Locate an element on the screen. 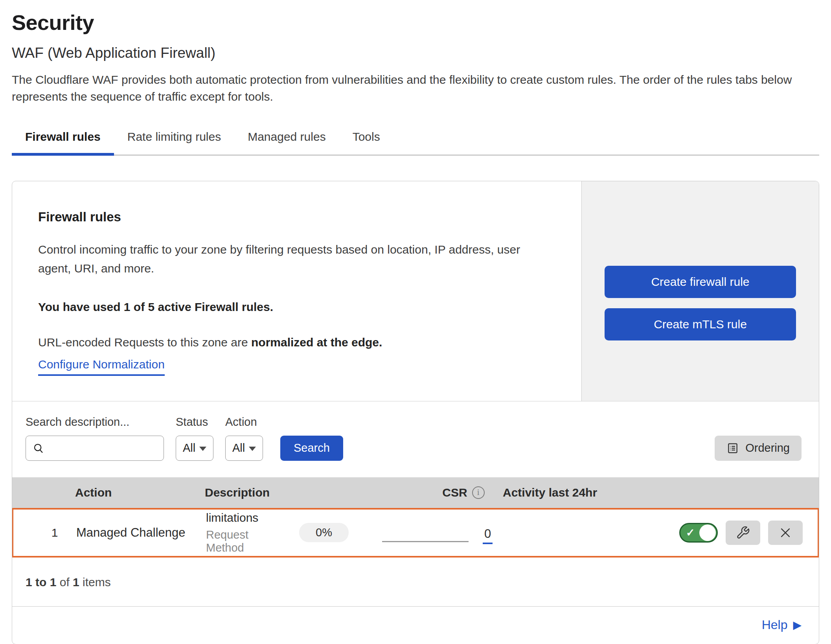 This screenshot has height=644, width=831. toggle-knob is located at coordinates (708, 533).